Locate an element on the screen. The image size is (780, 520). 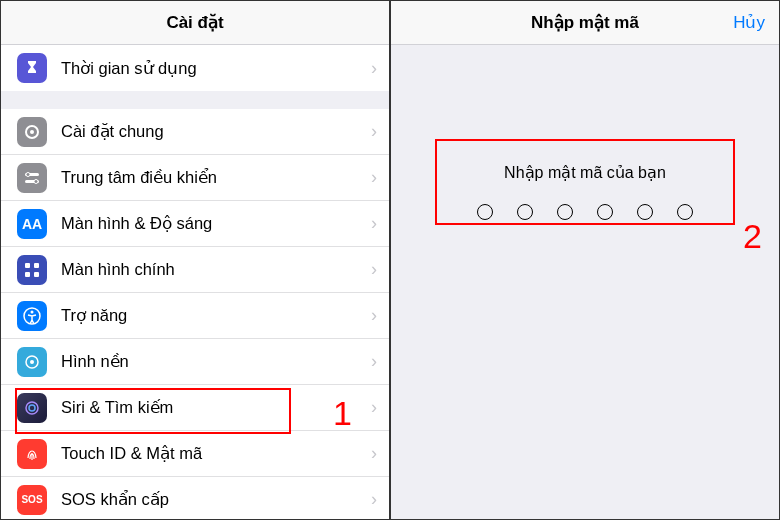
row-emergency-sos: SOS SOS khẩn cấp › is located at coordinates (195, 498).